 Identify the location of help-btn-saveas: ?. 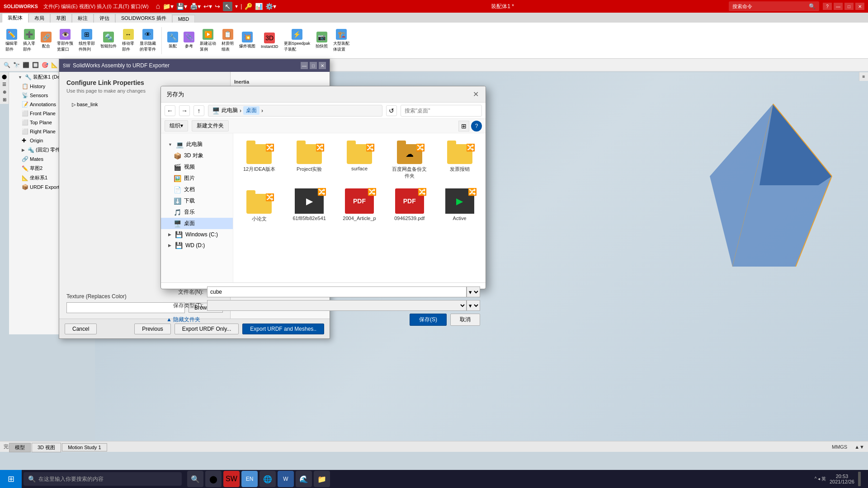
(476, 126).